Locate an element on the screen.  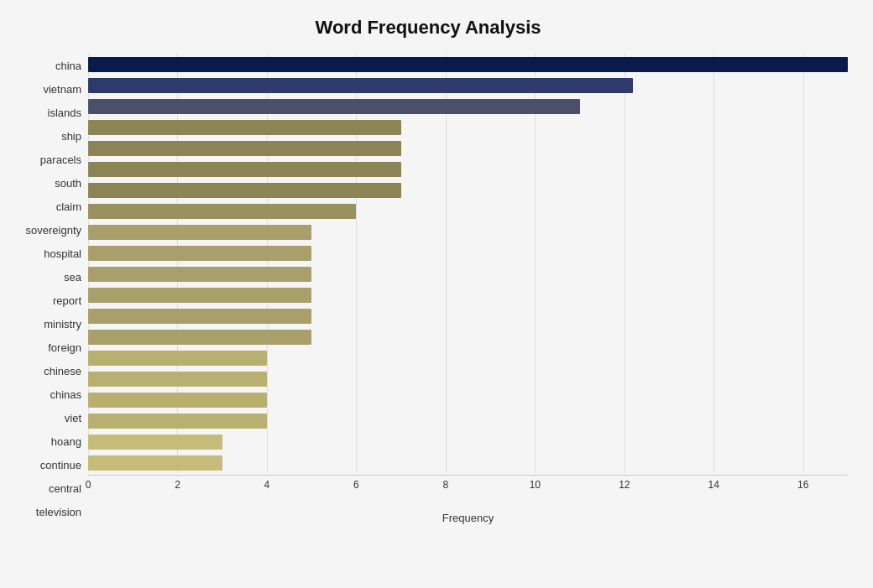
x-tick: 2 is located at coordinates (178, 485).